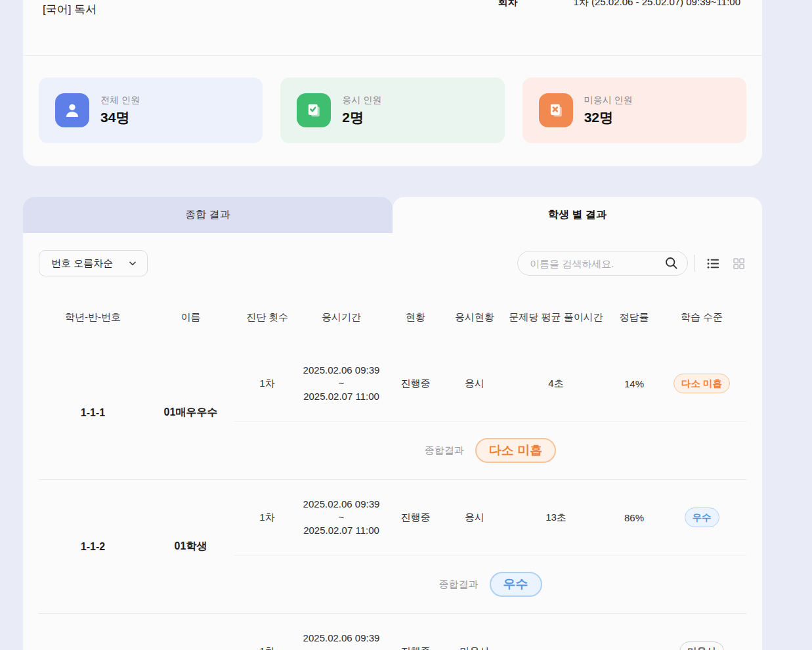 This screenshot has width=812, height=650. What do you see at coordinates (393, 632) in the screenshot?
I see `table-row: 1차 2025.02.06 09:39~2025.02.07 11:00 진행중…` at bounding box center [393, 632].